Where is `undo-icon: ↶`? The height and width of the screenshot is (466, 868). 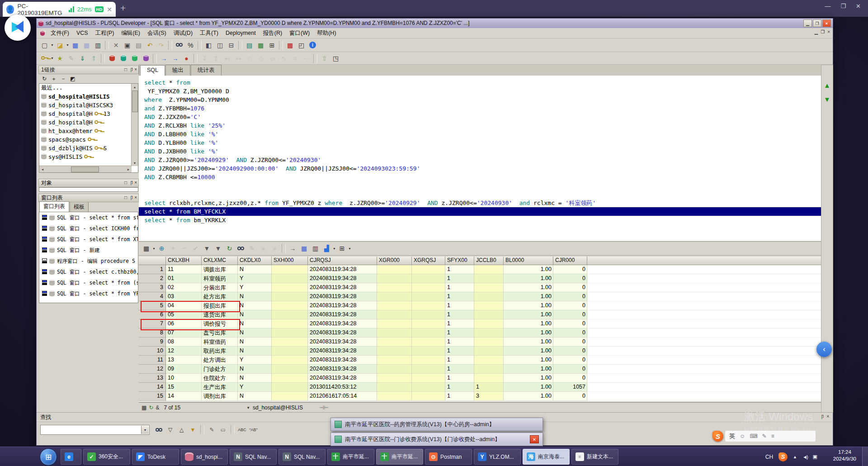
undo-icon: ↶ is located at coordinates (150, 45).